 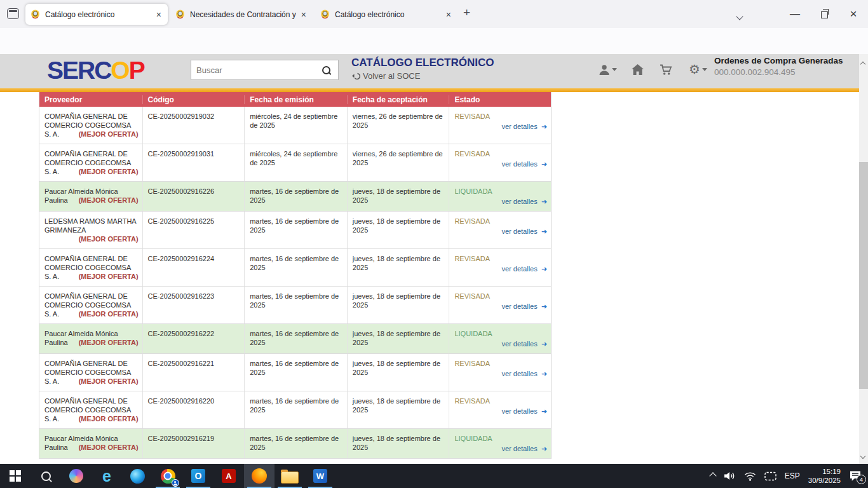 I want to click on site-header: SERCOP CATÁLOGO ELECTRÓNICO Volver al SO…, so click(x=434, y=71).